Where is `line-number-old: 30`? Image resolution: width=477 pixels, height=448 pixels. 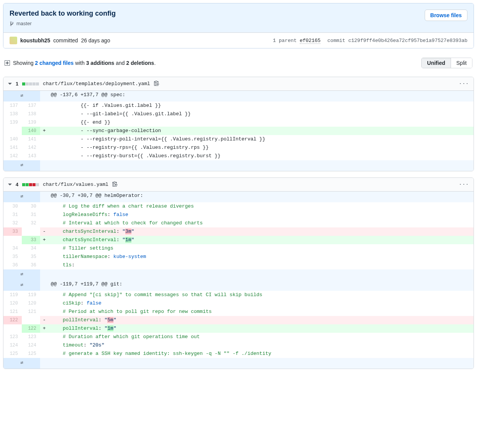
line-number-old: 30 is located at coordinates (13, 206).